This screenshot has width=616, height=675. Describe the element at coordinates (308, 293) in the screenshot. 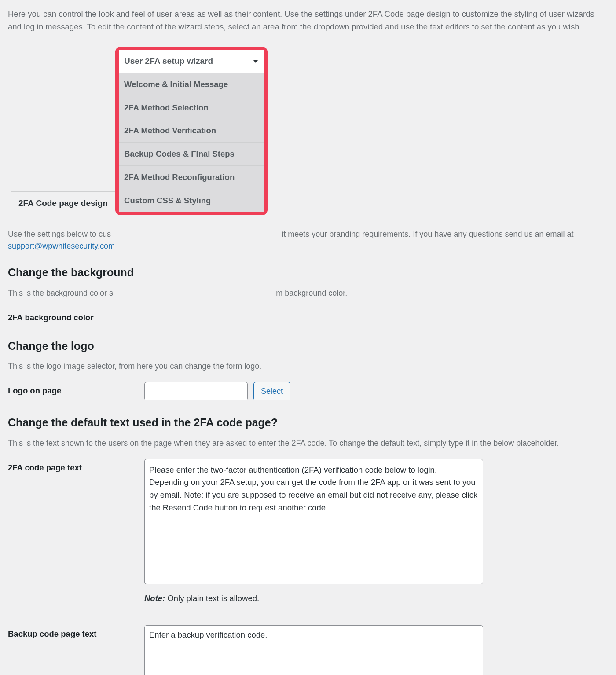

I see `bg-desc: This is the background color s …………………………` at that location.